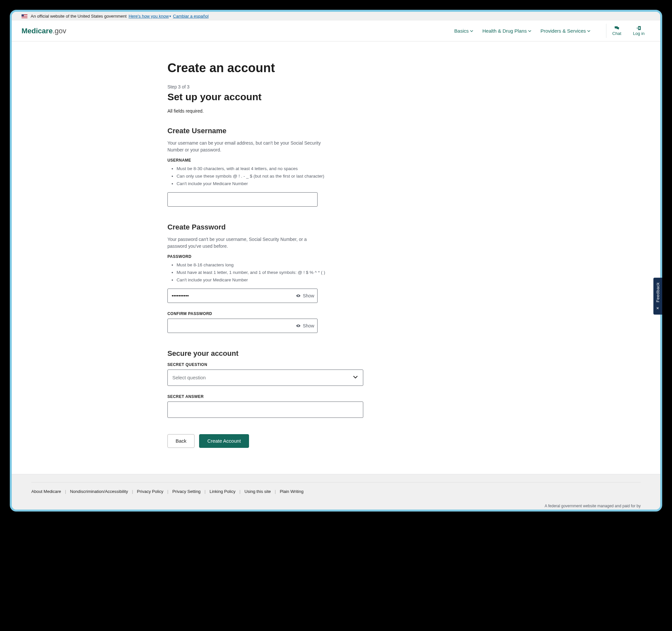 This screenshot has width=672, height=631. What do you see at coordinates (324, 397) in the screenshot?
I see `secret-answer-label: SECRET ANSWER` at bounding box center [324, 397].